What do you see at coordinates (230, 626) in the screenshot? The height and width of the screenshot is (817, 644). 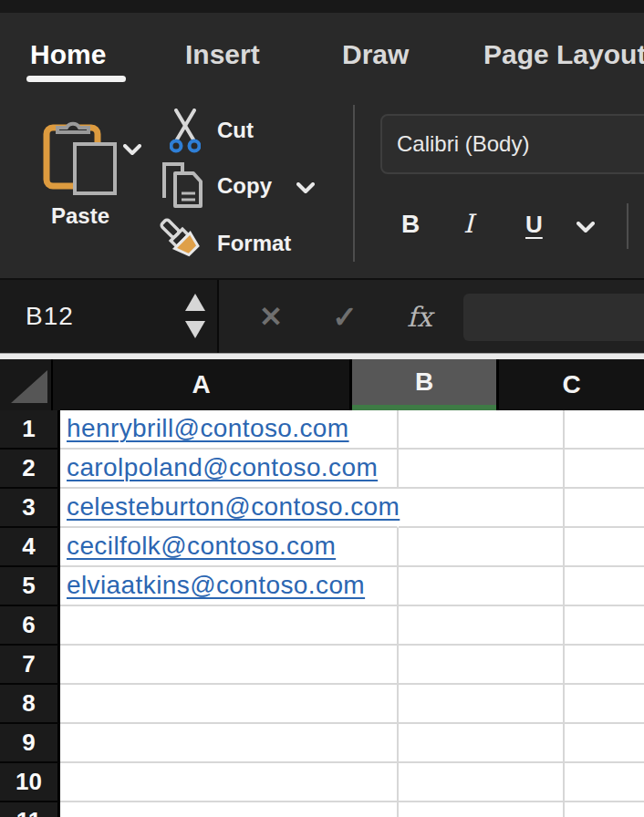 I see `cell-a6` at bounding box center [230, 626].